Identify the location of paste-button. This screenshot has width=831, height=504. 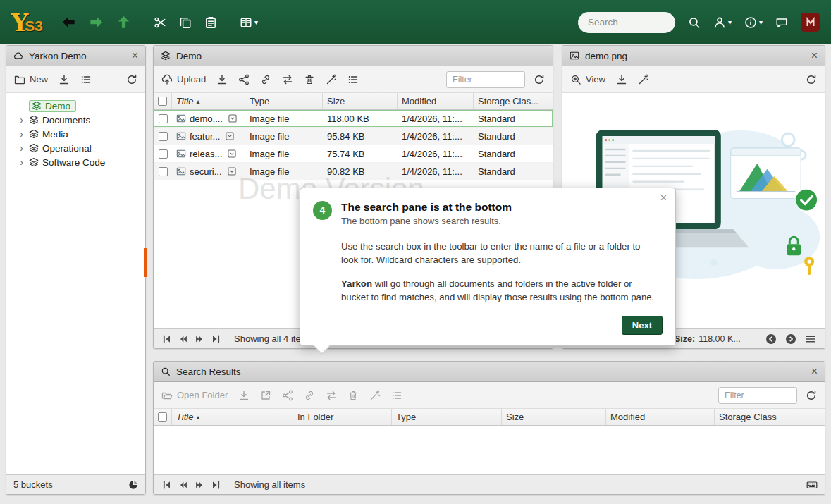
(211, 23).